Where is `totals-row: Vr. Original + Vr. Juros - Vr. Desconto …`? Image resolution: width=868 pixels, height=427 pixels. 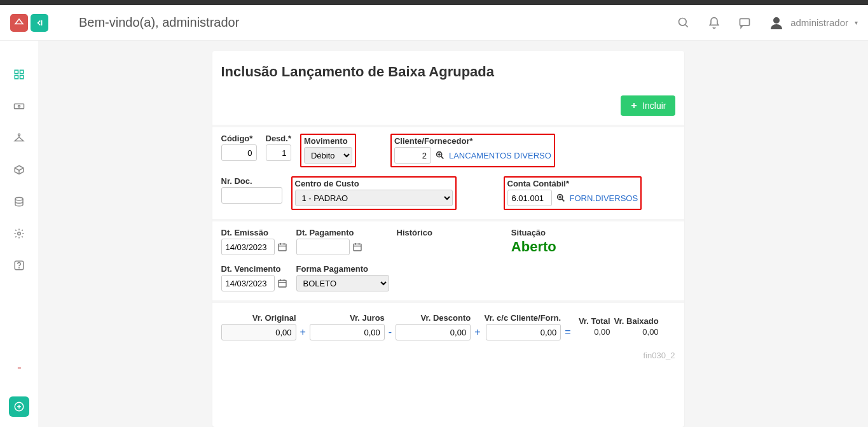
totals-row: Vr. Original + Vr. Juros - Vr. Desconto … is located at coordinates (448, 325).